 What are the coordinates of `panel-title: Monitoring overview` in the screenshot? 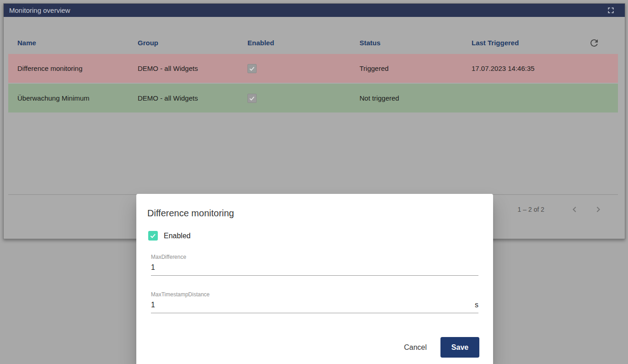 It's located at (39, 10).